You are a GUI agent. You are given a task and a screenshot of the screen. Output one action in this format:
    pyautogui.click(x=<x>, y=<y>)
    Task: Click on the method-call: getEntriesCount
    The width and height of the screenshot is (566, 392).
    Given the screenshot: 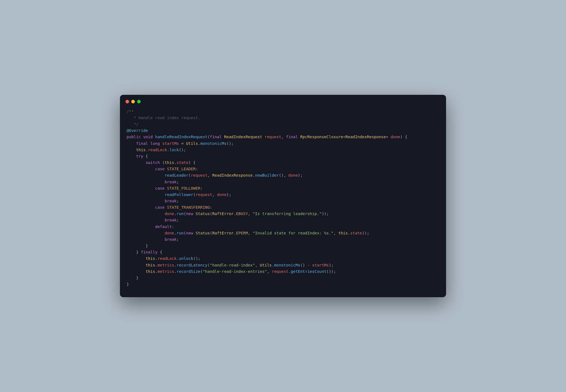 What is the action you would take?
    pyautogui.click(x=308, y=271)
    